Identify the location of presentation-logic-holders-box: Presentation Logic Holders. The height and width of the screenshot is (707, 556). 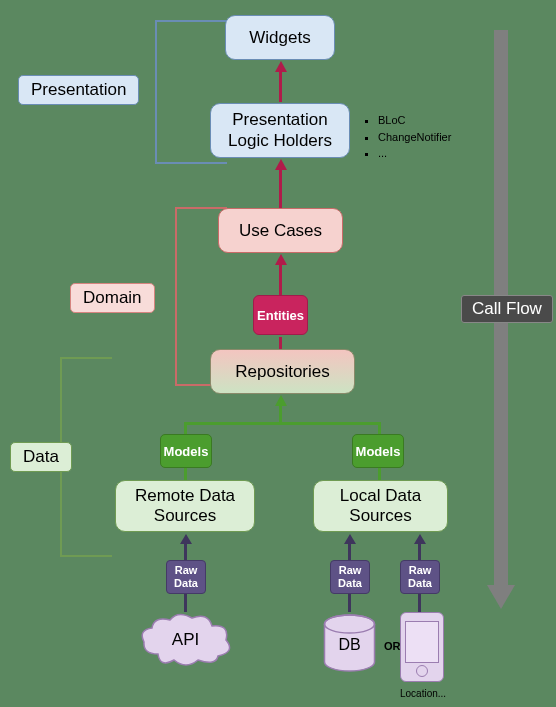
(280, 130).